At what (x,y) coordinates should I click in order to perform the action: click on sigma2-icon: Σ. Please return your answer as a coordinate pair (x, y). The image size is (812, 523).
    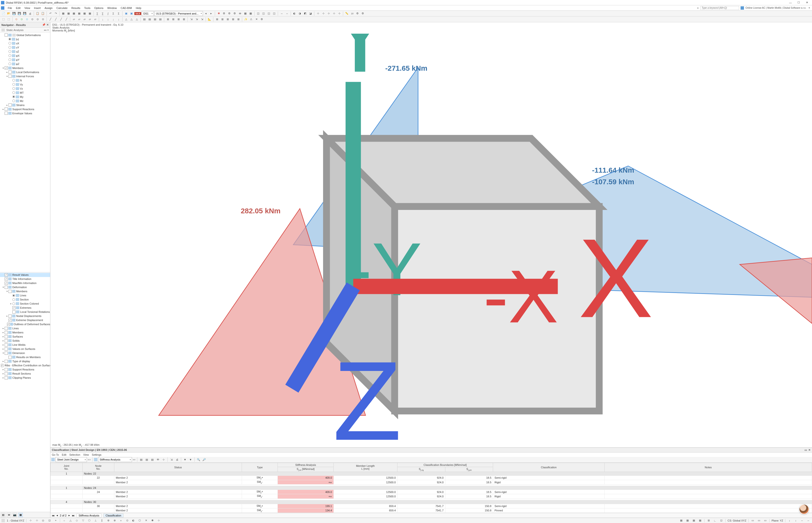
    Looking at the image, I should click on (119, 14).